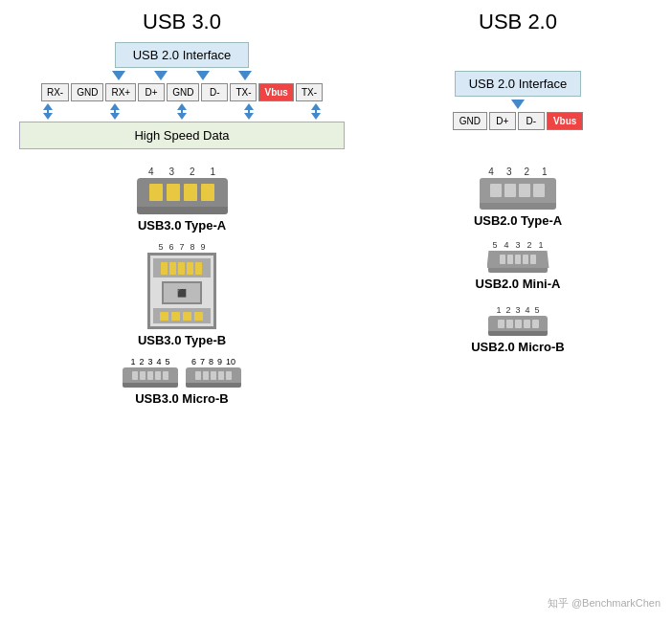 The height and width of the screenshot is (622, 672). Describe the element at coordinates (518, 197) in the screenshot. I see `usb20-type-a-connector: 4 3 2 1 USB2.0 Type-A` at that location.